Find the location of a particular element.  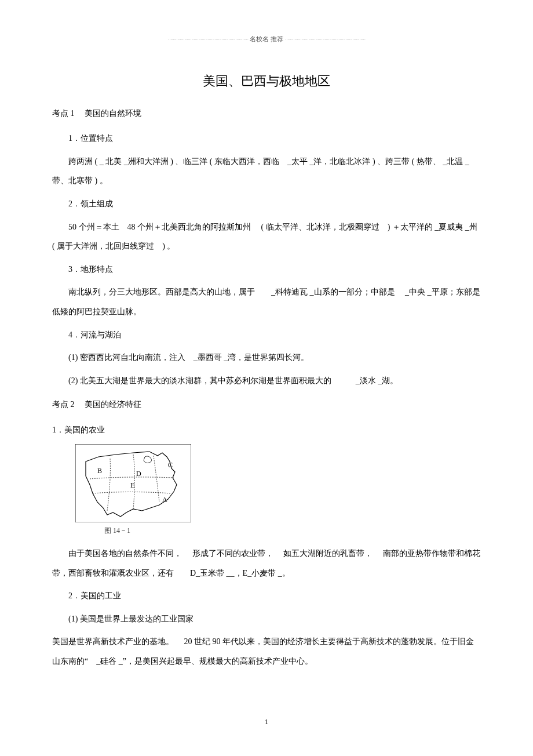

map-label-e: E is located at coordinates (132, 485).